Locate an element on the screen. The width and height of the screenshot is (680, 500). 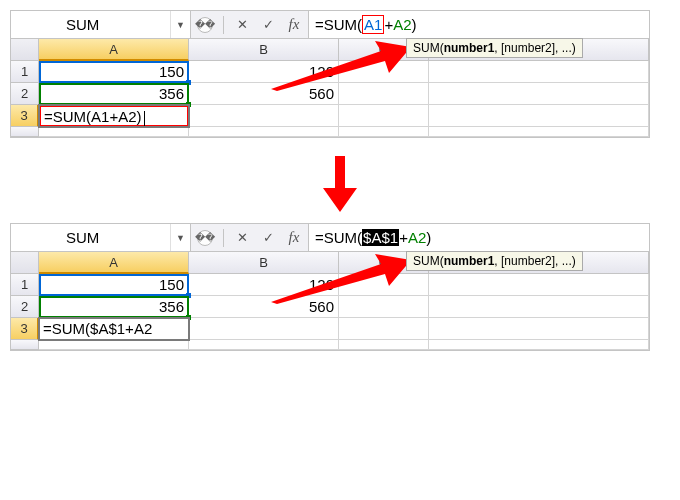
formula-bar: SUM ▼ �� ✕ ✓ fx =SUM(A1+A2) is located at coordinates (330, 25).